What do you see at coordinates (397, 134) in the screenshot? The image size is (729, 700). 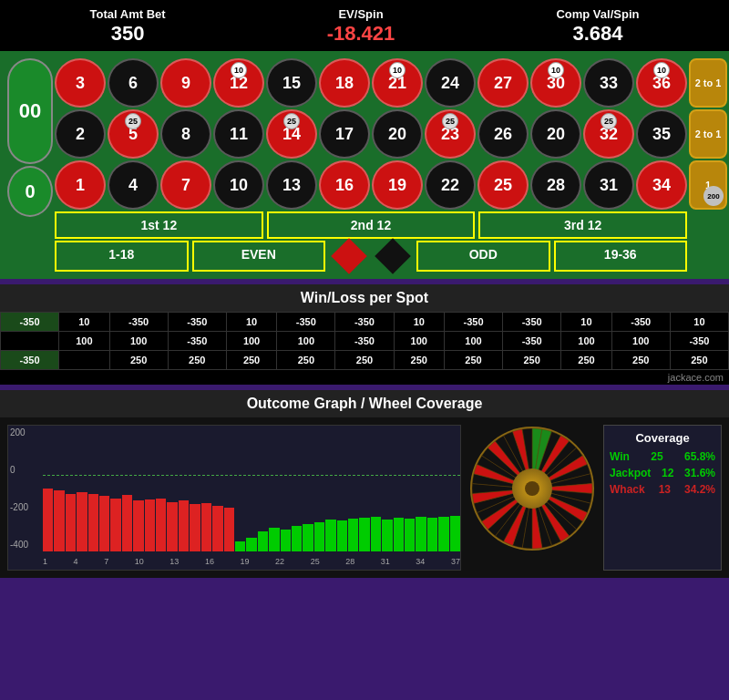 I see `num-20: 20` at bounding box center [397, 134].